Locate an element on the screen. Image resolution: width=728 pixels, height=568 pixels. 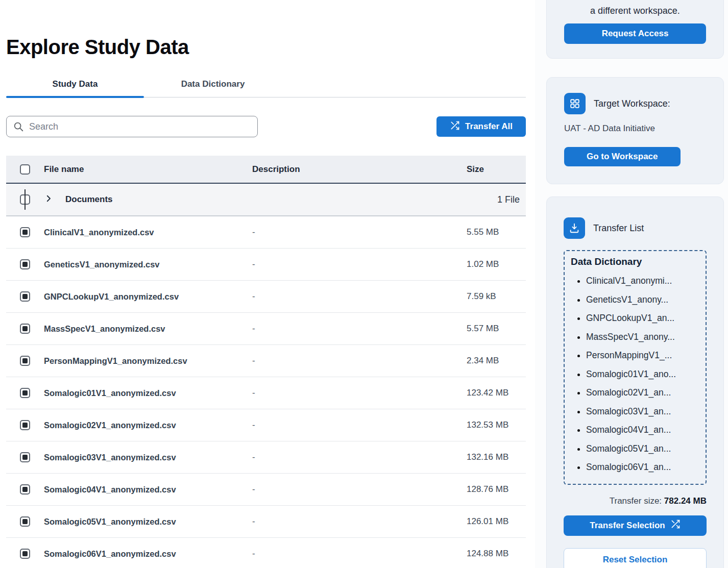
search-input is located at coordinates (132, 127).